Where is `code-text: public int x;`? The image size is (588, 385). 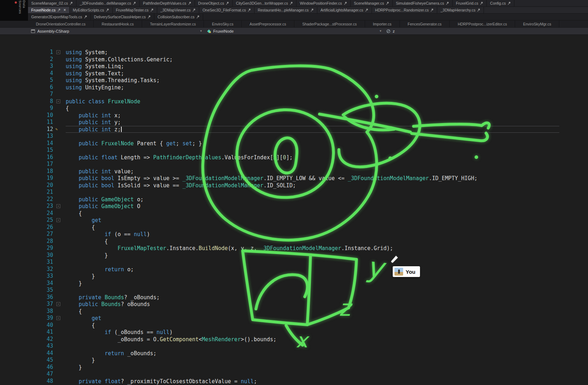
code-text: public int x; is located at coordinates (312, 116).